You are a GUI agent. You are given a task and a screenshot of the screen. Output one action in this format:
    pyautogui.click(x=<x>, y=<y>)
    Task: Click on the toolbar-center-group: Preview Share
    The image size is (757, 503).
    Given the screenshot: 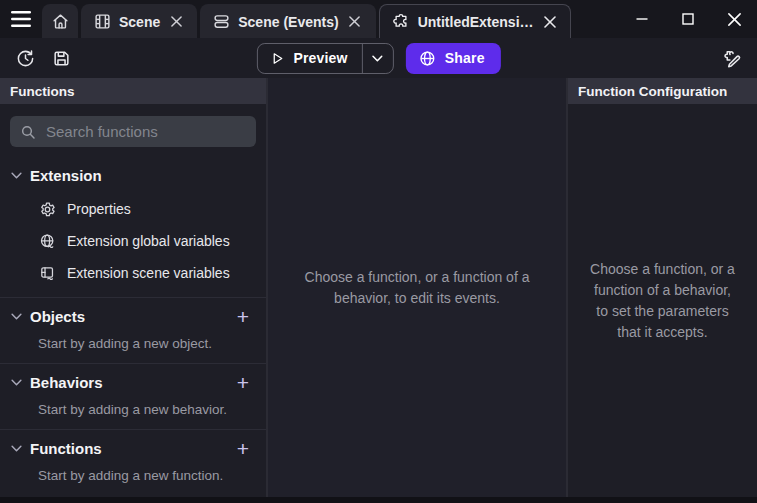 What is the action you would take?
    pyautogui.click(x=378, y=58)
    